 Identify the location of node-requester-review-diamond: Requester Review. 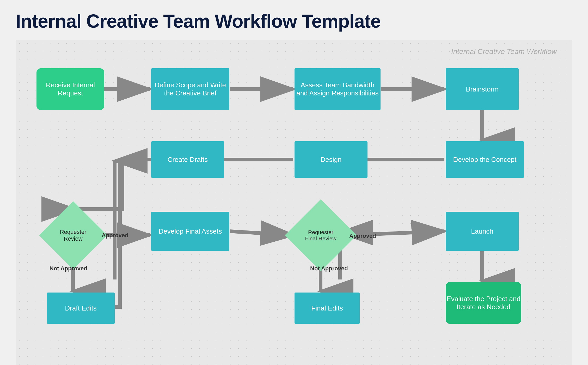
(73, 235).